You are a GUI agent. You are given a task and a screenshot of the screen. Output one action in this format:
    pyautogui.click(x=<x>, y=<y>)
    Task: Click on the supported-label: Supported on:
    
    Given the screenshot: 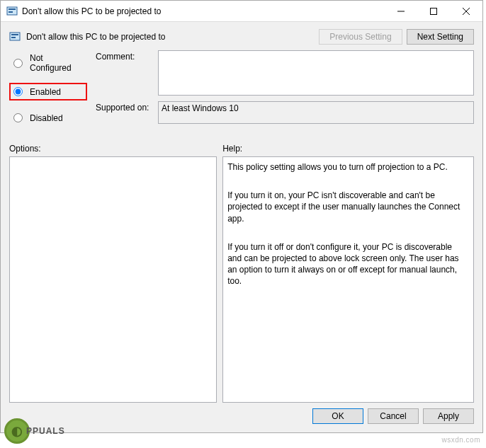 What is the action you would take?
    pyautogui.click(x=127, y=113)
    